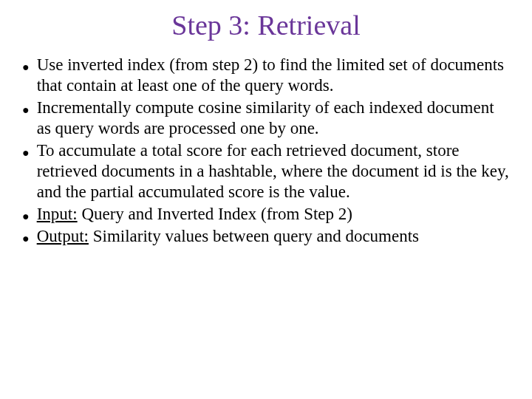 The height and width of the screenshot is (399, 532). Describe the element at coordinates (273, 118) in the screenshot. I see `bullet-text: Incrementally compute cosine similarity …` at that location.